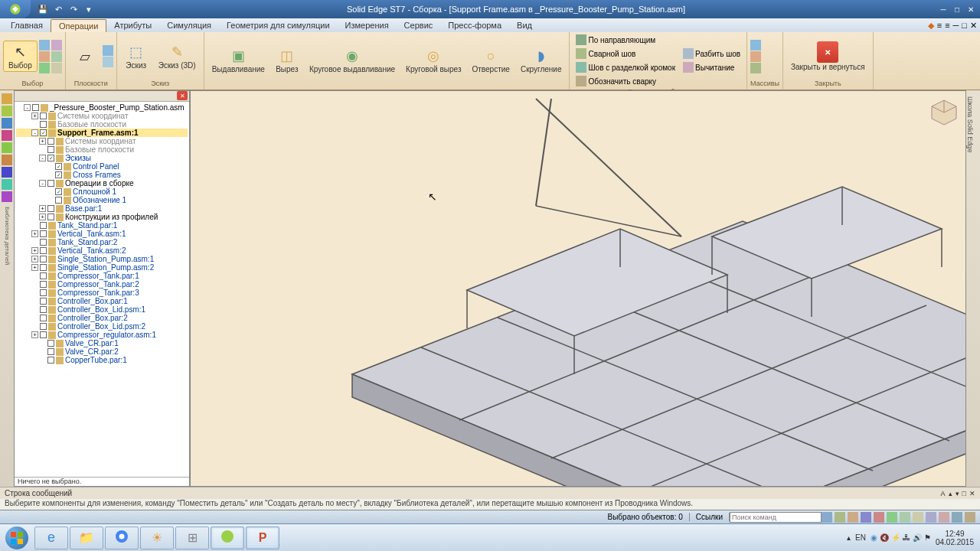 The height and width of the screenshot is (551, 980). I want to click on fillet-button: ◗Скругление, so click(541, 60).